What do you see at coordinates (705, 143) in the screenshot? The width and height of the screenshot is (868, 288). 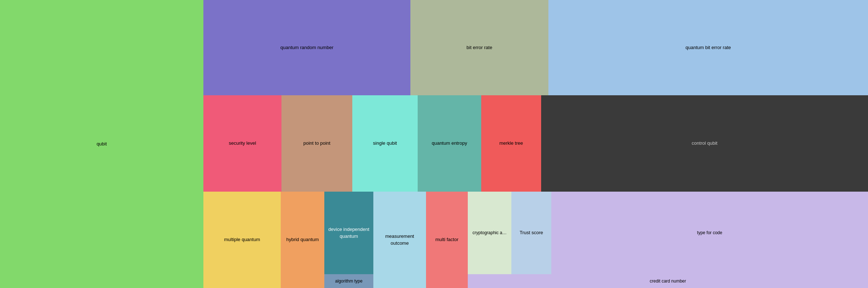 I see `cell-control-qubit-label: control qubit` at bounding box center [705, 143].